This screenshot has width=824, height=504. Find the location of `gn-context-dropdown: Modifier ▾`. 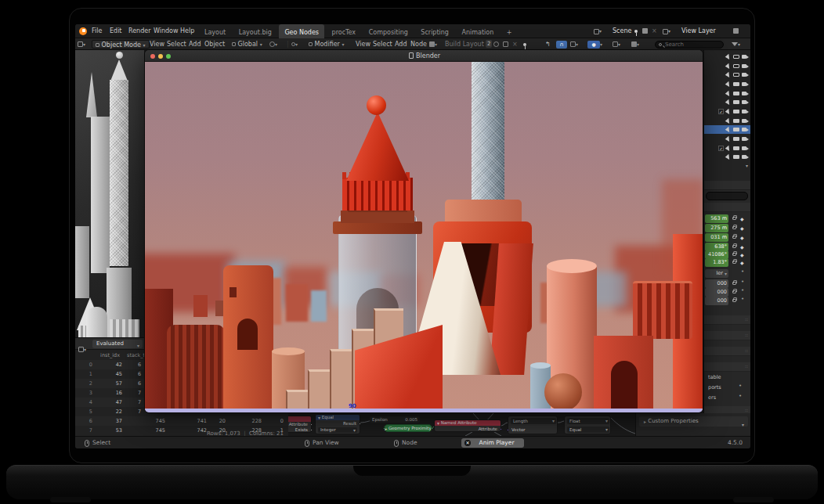

gn-context-dropdown: Modifier ▾ is located at coordinates (326, 44).